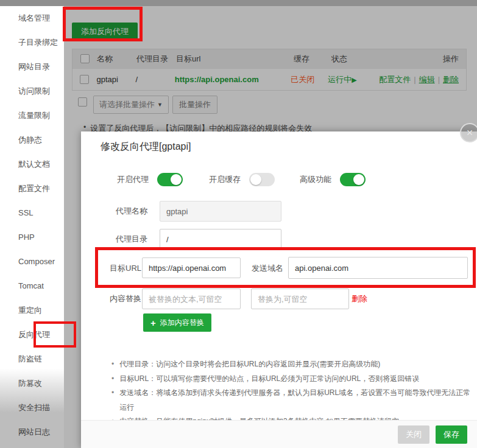  What do you see at coordinates (125, 268) in the screenshot?
I see `target-url-label: 目标URL` at bounding box center [125, 268].